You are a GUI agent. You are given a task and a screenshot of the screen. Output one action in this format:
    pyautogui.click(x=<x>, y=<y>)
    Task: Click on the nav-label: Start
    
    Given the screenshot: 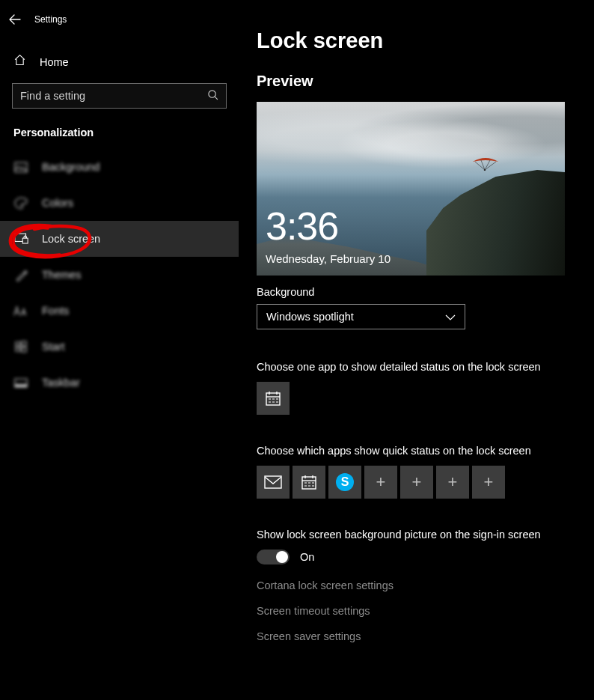 What is the action you would take?
    pyautogui.click(x=54, y=347)
    